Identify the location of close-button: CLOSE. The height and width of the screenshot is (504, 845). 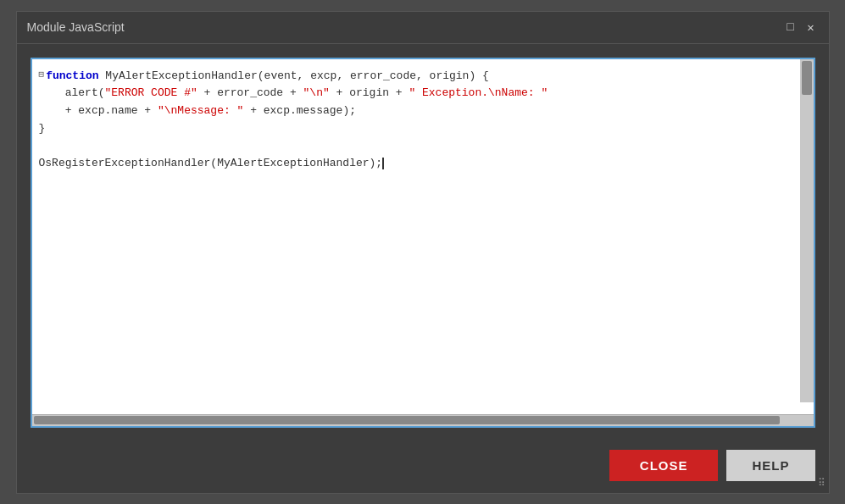
(664, 466).